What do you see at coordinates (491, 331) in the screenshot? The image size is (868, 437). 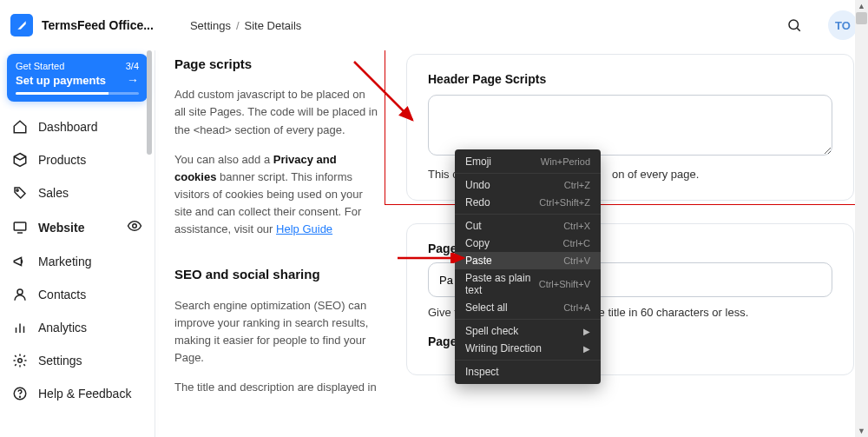 I see `context-menu-label: Spell check` at bounding box center [491, 331].